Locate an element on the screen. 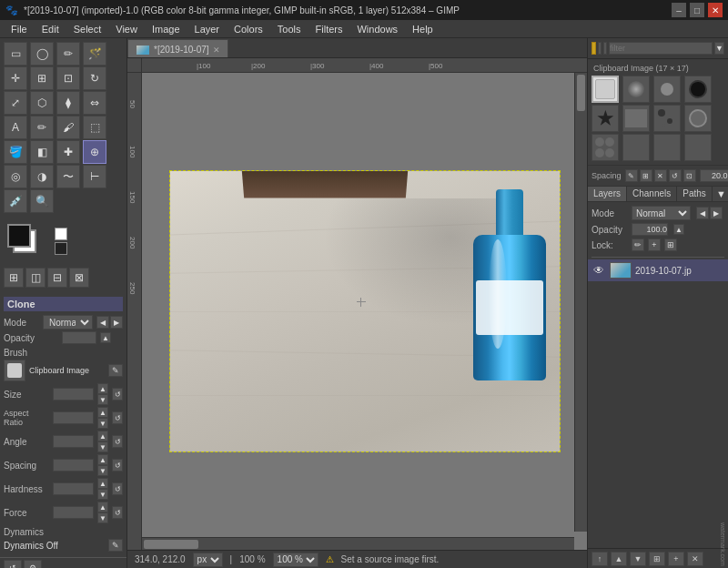 This screenshot has width=728, height=568. angle-spin-down: ▼ is located at coordinates (103, 447).